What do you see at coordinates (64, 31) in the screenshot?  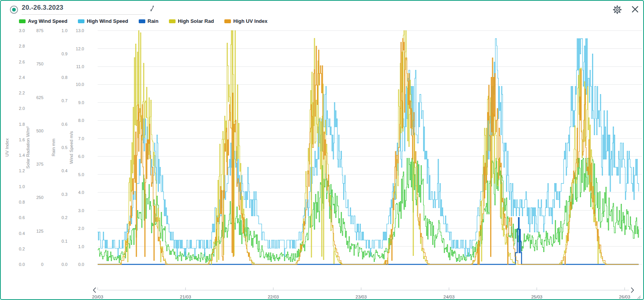 I see `y-tick-rain: 1.0` at bounding box center [64, 31].